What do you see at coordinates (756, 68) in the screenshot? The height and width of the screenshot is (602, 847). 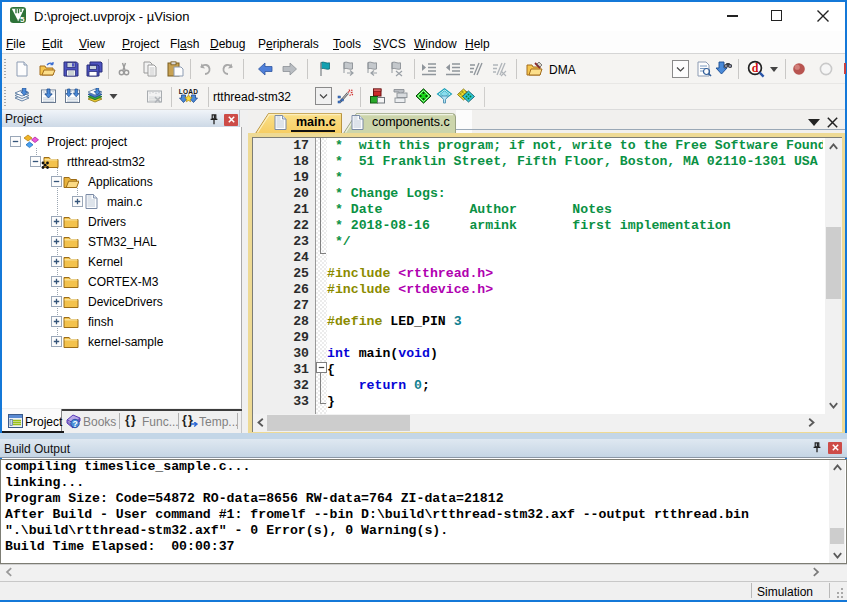 I see `svg-text: d` at bounding box center [756, 68].